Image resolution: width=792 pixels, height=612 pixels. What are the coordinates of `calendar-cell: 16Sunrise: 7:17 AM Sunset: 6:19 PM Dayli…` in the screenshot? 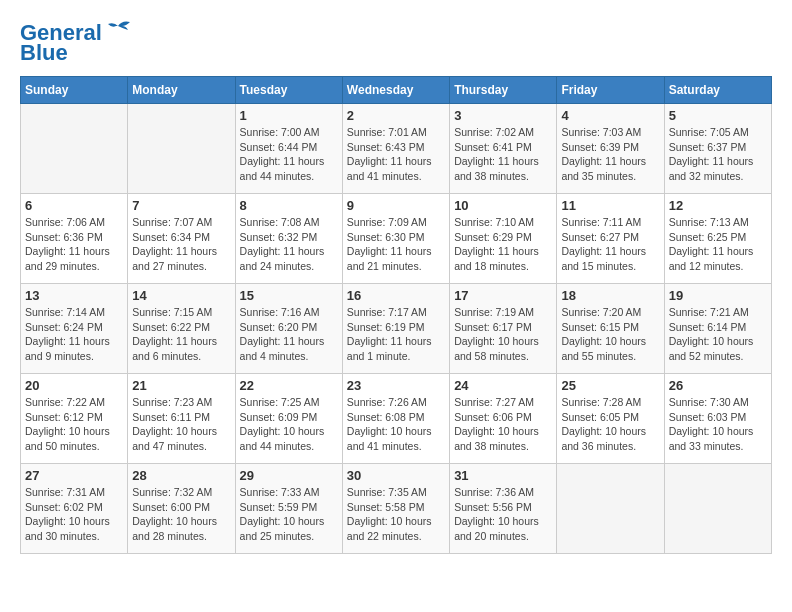 It's located at (396, 329).